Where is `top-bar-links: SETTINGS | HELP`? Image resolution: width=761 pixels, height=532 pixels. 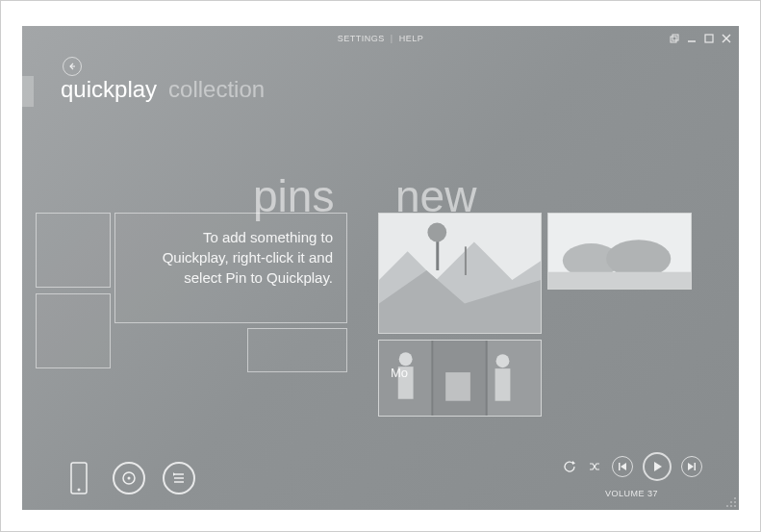
top-bar-links: SETTINGS | HELP is located at coordinates (381, 38).